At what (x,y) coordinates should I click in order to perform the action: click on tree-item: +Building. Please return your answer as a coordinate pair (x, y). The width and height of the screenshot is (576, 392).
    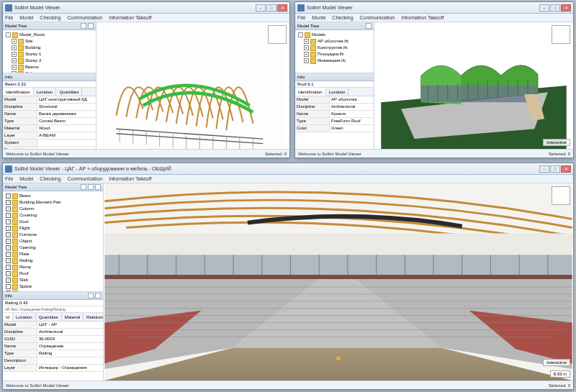
    Looking at the image, I should click on (49, 47).